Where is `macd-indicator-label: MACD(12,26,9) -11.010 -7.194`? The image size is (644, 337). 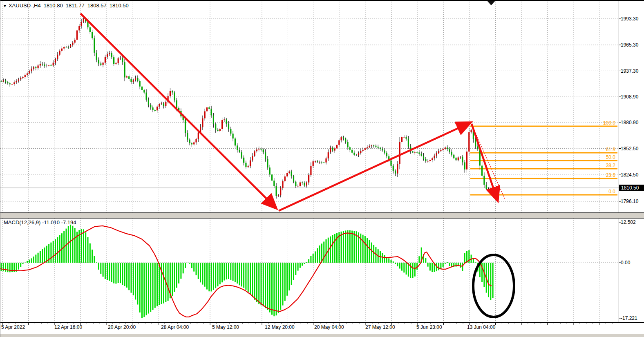
macd-indicator-label: MACD(12,26,9) -11.010 -7.194 is located at coordinates (40, 222).